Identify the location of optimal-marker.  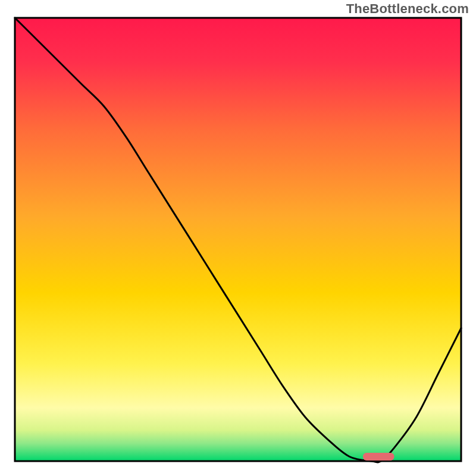
(378, 457).